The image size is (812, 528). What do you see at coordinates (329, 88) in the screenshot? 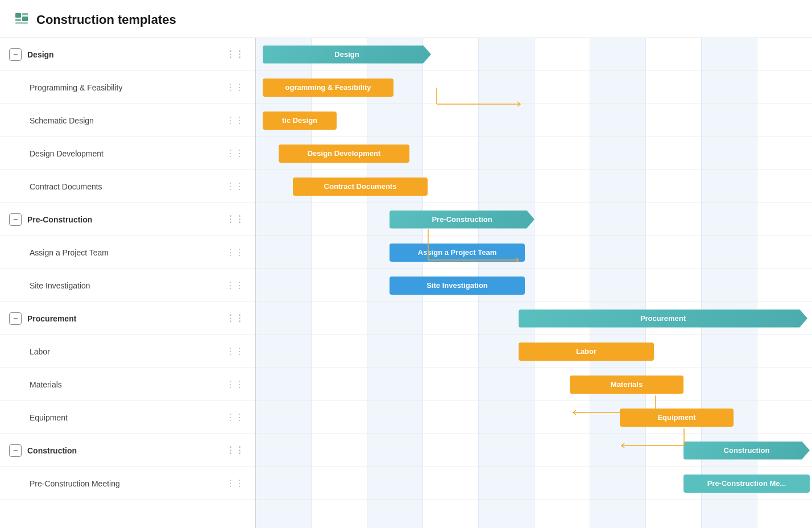
I see `bar-label-programming: ogramming & Feasibility` at bounding box center [329, 88].